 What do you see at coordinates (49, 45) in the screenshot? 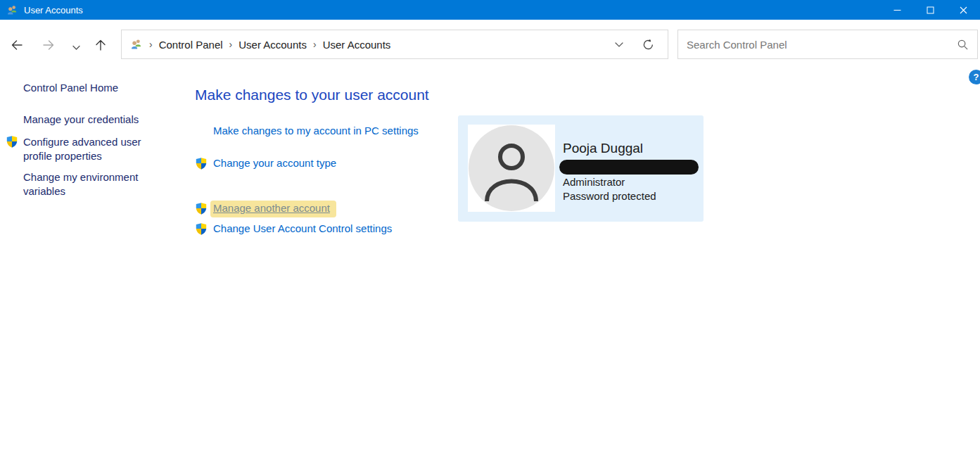
I see `forward-button` at bounding box center [49, 45].